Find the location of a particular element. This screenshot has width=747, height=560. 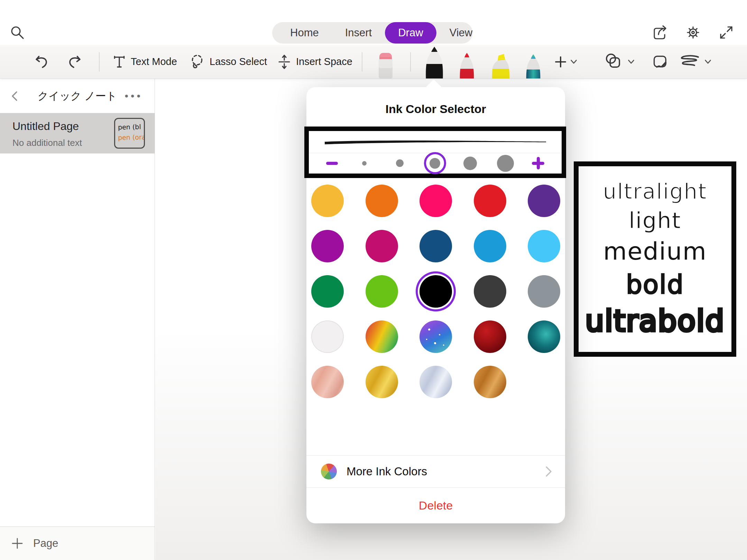

thumbnail-ink-line: pen (bl is located at coordinates (131, 127).